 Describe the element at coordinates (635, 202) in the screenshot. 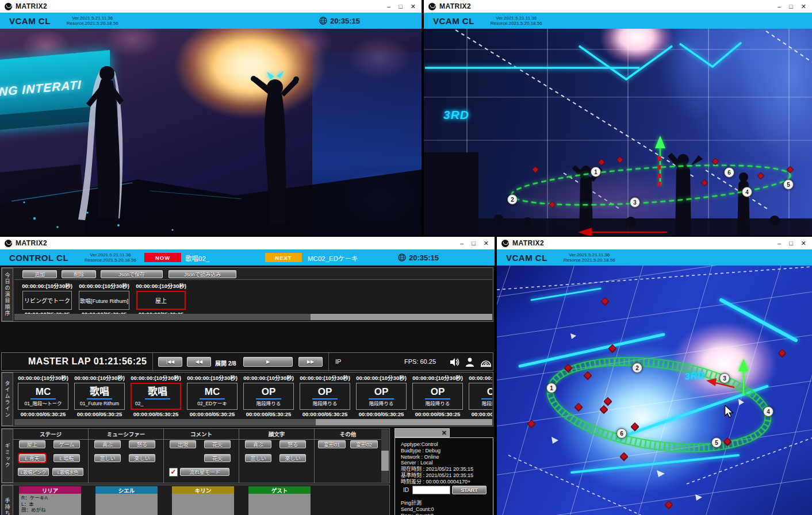

I see `waypoint-3: 3` at that location.